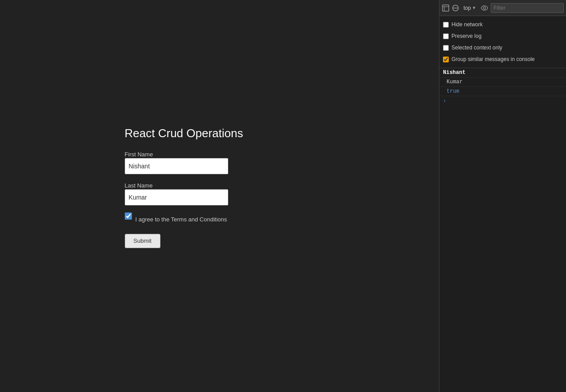 The image size is (566, 392). Describe the element at coordinates (128, 216) in the screenshot. I see `terms-checkbox` at that location.